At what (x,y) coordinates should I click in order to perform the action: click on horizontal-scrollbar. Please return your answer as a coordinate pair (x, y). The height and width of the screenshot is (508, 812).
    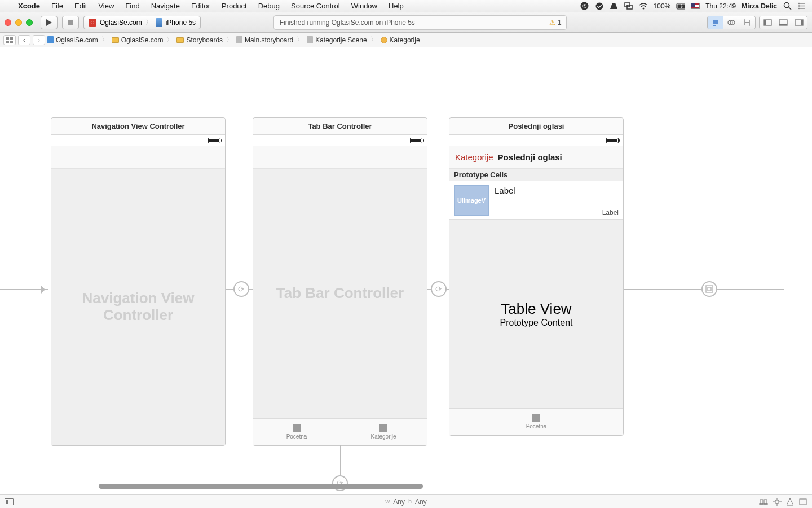
    Looking at the image, I should click on (261, 487).